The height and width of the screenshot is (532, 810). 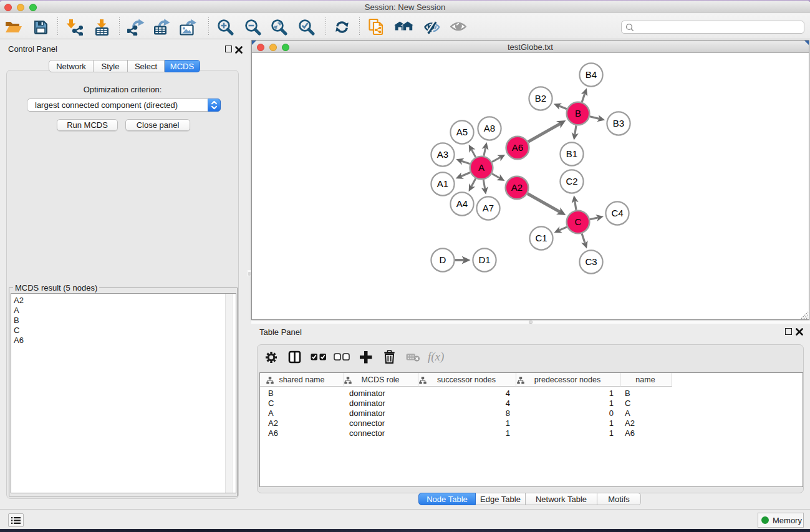 What do you see at coordinates (517, 187) in the screenshot?
I see `svg-text: A2` at bounding box center [517, 187].